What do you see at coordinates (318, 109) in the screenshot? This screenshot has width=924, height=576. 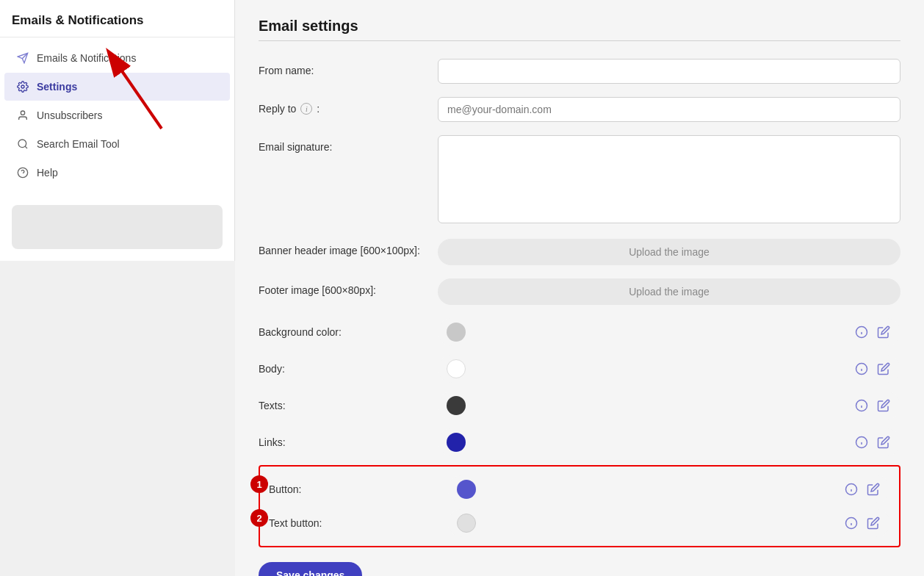 I see `reply-to-colon: :` at bounding box center [318, 109].